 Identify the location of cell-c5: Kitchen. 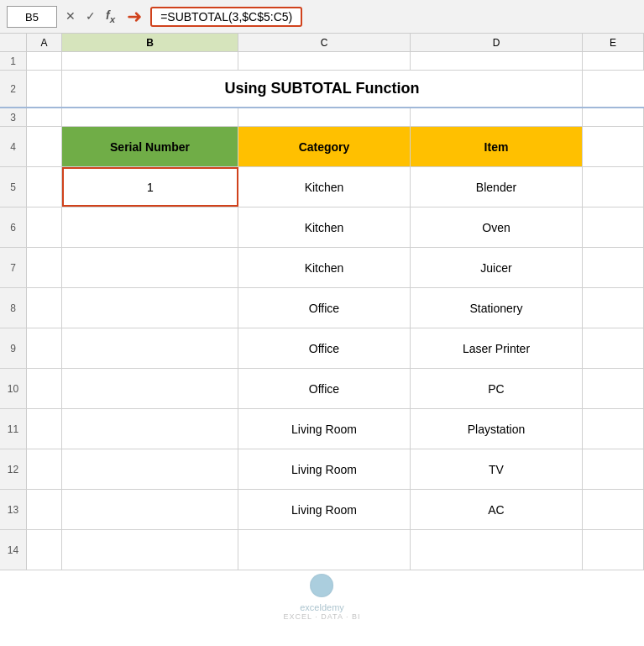
(324, 186).